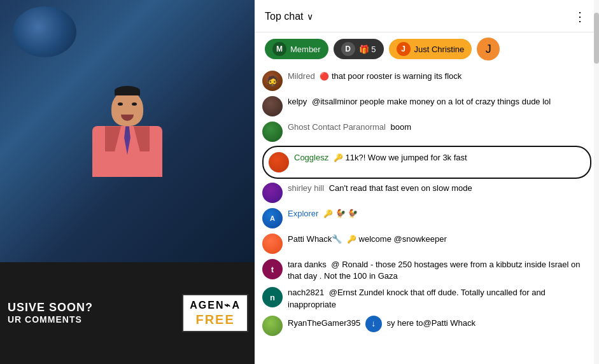 This screenshot has width=599, height=364. What do you see at coordinates (306, 293) in the screenshot?
I see `author-name: nach2821` at bounding box center [306, 293].